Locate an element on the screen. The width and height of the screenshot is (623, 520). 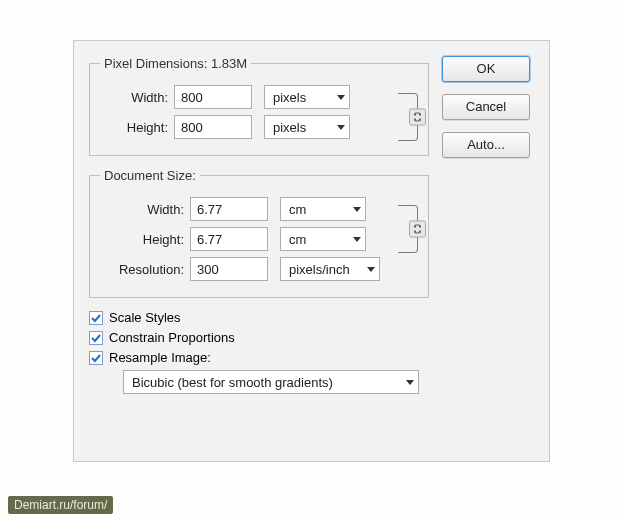
pixel-height-label: Height: is located at coordinates (137, 128).